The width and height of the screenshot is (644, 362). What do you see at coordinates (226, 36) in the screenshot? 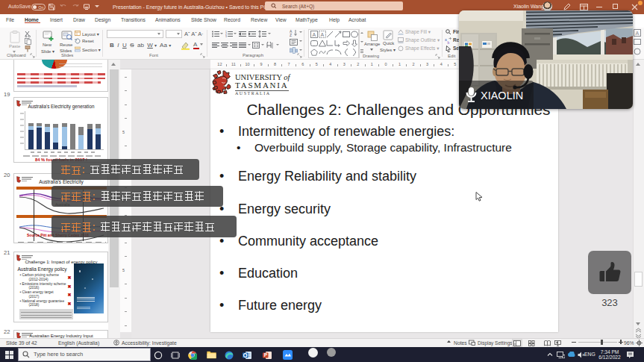
I see `svg-text: 3` at bounding box center [226, 36].